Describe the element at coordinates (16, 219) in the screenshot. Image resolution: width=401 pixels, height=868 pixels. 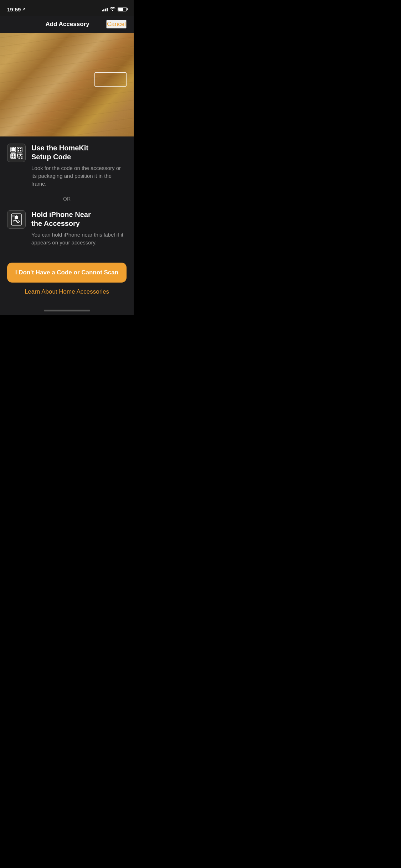
I see `nfc-icon: 1234 5678` at that location.